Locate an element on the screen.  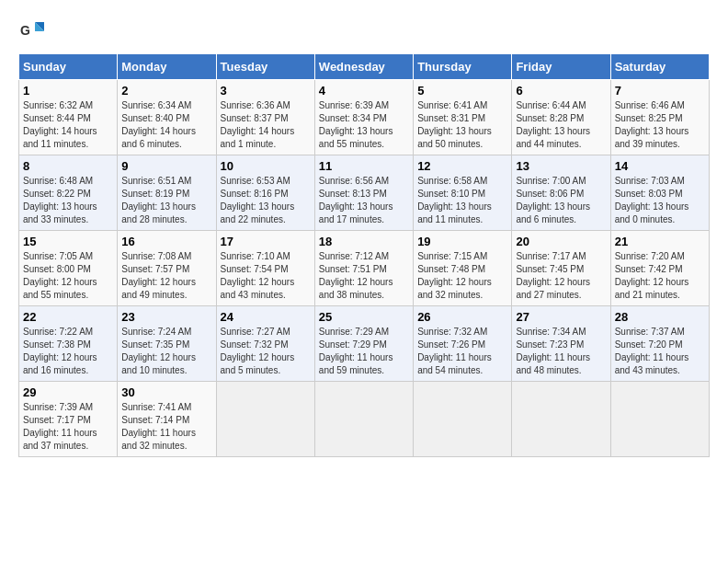
day-number: 14 is located at coordinates (660, 166).